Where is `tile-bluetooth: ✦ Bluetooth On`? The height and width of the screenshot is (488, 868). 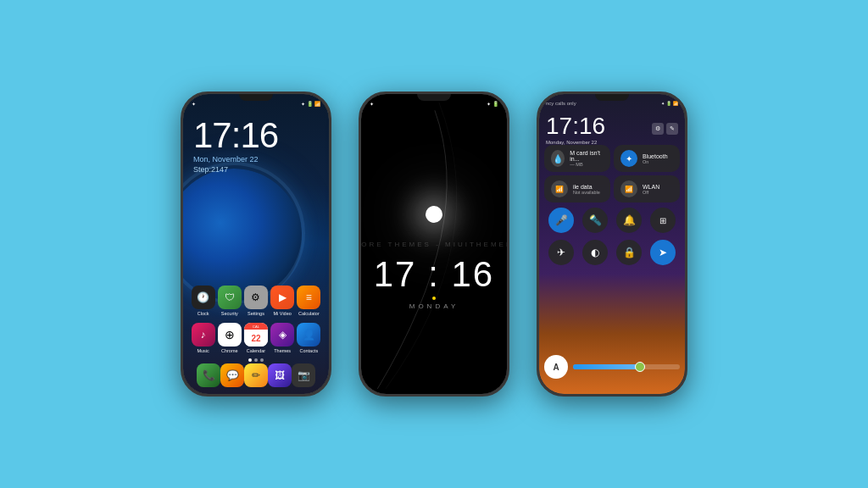
tile-bluetooth: ✦ Bluetooth On is located at coordinates (647, 158).